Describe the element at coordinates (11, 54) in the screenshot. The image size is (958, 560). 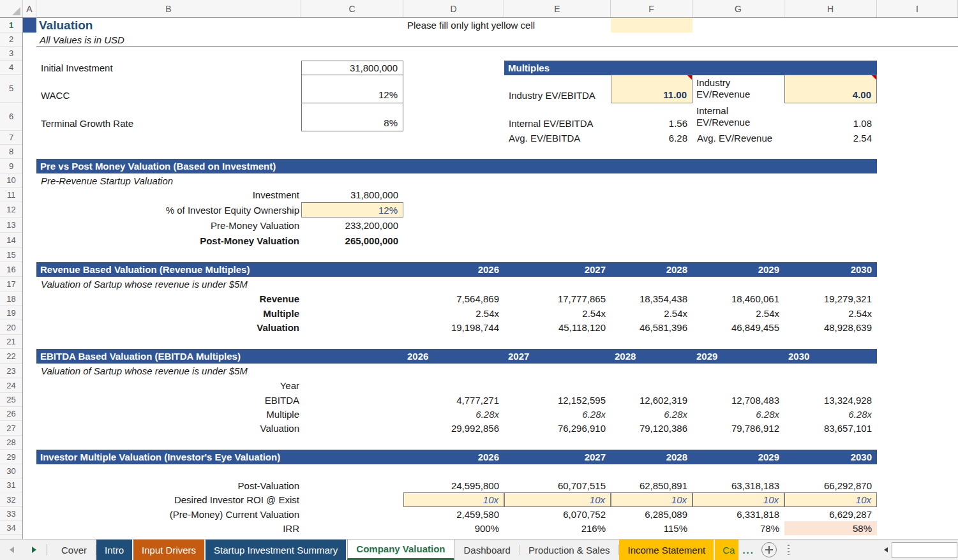
I see `row-header-3: 3` at that location.